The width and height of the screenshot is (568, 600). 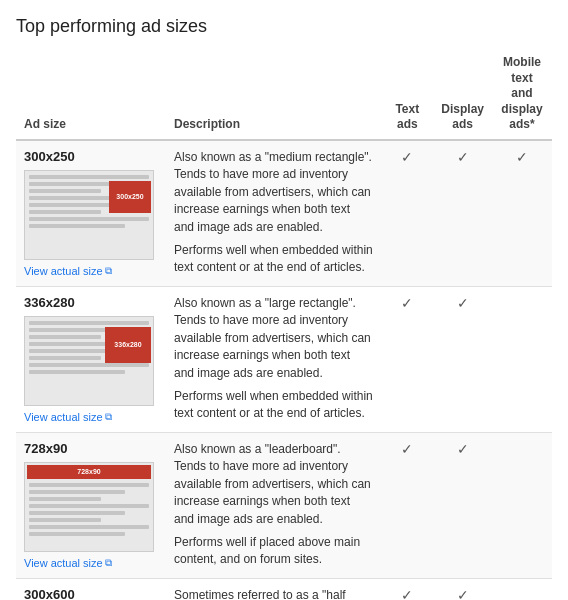 I want to click on ad-preview: 300x250, so click(x=89, y=215).